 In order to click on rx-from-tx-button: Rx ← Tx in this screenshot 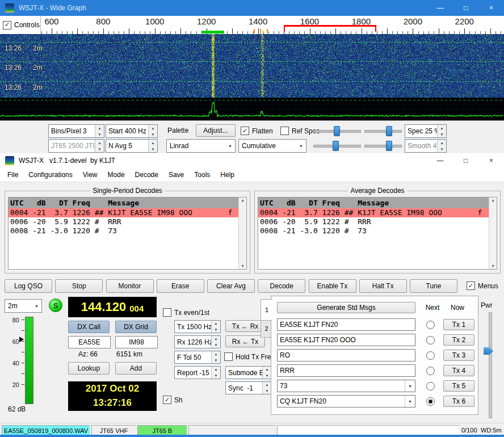, I will do `click(245, 342)`.